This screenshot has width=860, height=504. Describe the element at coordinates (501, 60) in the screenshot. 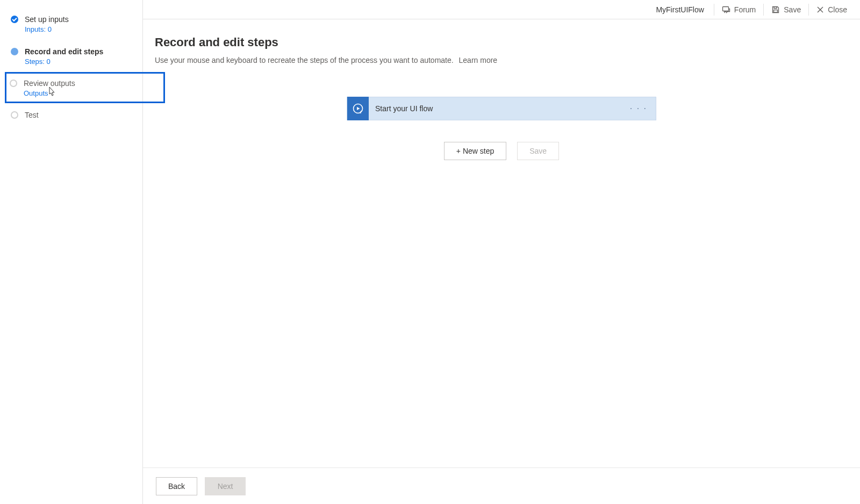

I see `page-description: Use your mouse and keyboard to recreate …` at that location.